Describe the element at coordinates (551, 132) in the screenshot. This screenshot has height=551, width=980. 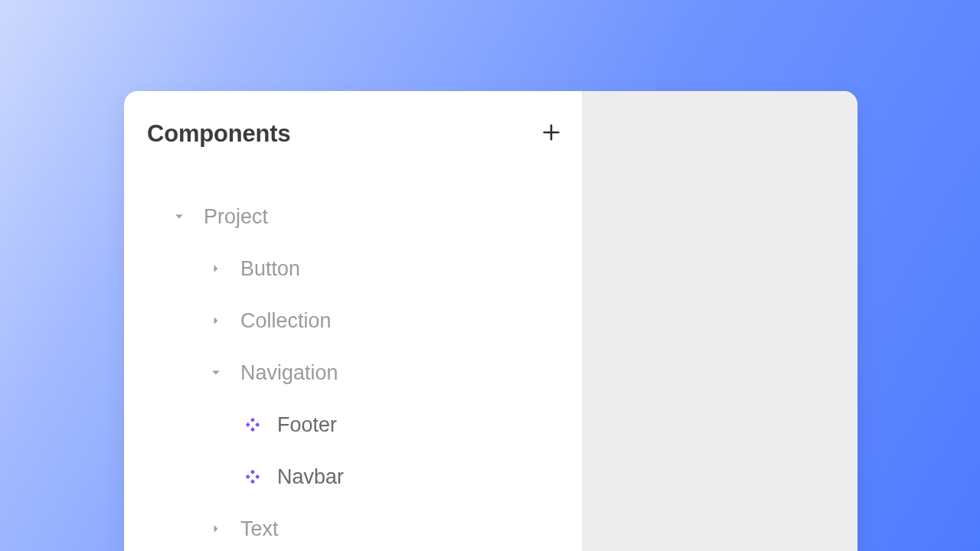
I see `plus-icon` at that location.